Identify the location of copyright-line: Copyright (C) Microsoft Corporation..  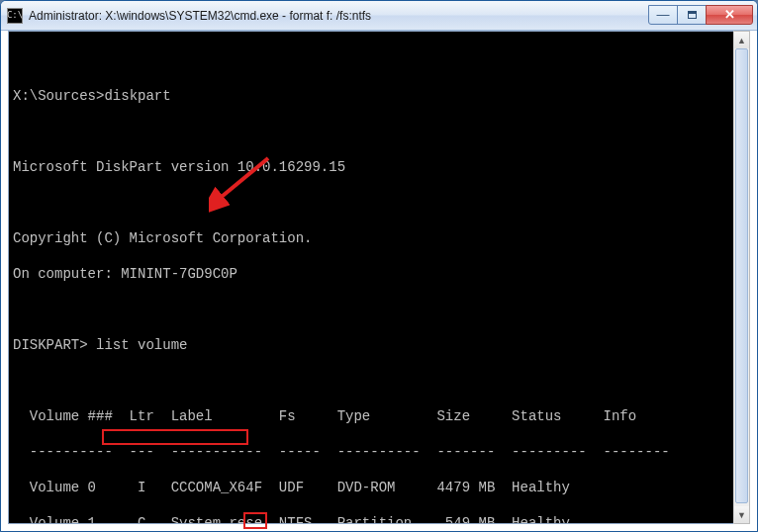
(379, 238).